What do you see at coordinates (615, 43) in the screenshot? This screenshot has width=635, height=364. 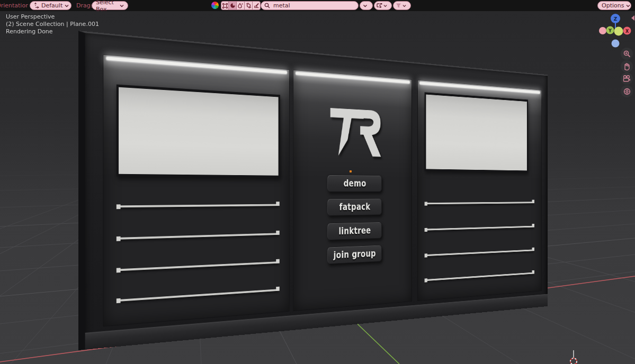 I see `gizmo-neg-z-ball` at bounding box center [615, 43].